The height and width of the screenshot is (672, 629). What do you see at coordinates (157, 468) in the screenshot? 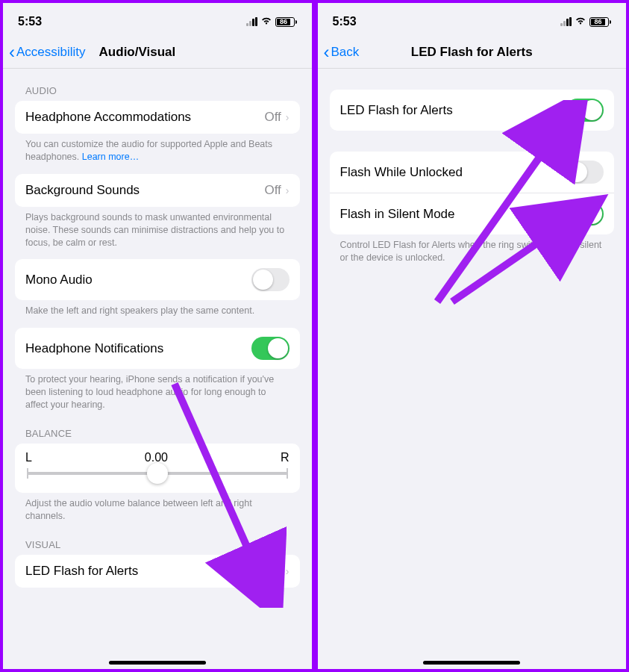
I see `balance-slider-card: L 0.00 R` at bounding box center [157, 468].